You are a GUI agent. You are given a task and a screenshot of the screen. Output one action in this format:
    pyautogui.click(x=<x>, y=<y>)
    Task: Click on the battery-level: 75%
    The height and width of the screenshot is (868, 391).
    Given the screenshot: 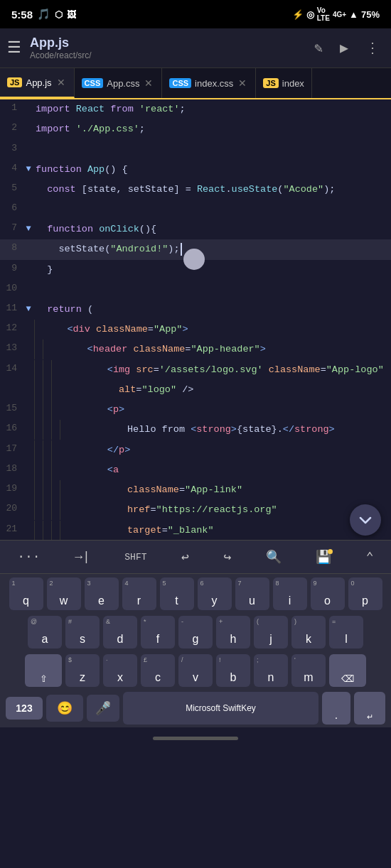 What is the action you would take?
    pyautogui.click(x=370, y=14)
    